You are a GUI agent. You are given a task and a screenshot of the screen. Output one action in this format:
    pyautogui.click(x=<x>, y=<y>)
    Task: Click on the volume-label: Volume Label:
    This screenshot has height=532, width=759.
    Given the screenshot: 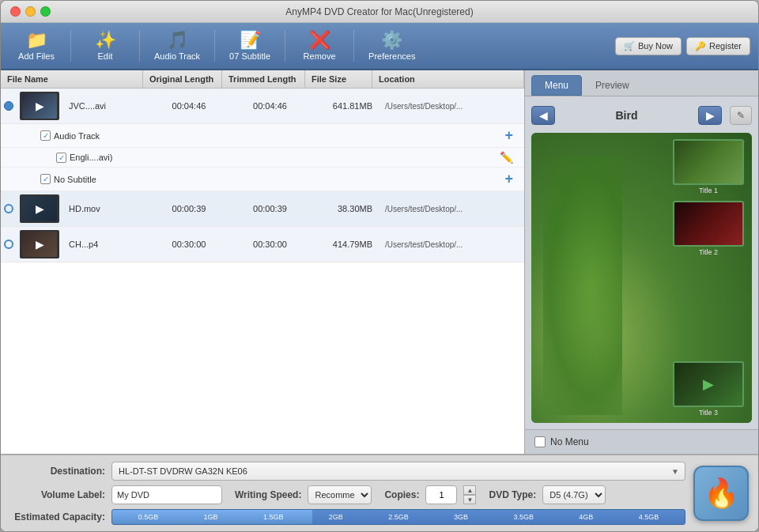 What is the action you would take?
    pyautogui.click(x=58, y=495)
    